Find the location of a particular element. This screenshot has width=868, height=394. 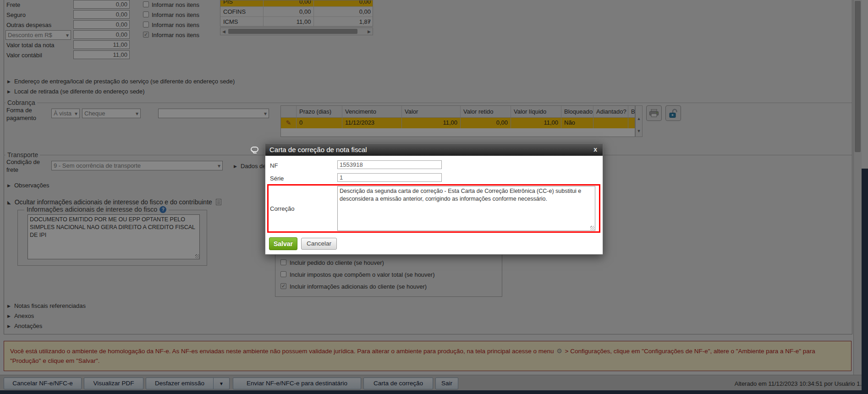

cancelar-button: Cancelar is located at coordinates (319, 244).